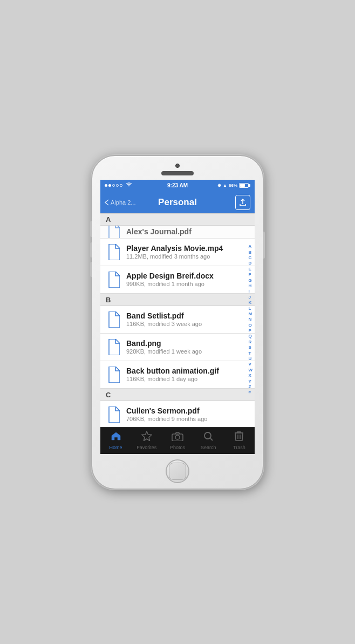  What do you see at coordinates (188, 316) in the screenshot?
I see `file-name: Band Setlist.pdf` at bounding box center [188, 316].